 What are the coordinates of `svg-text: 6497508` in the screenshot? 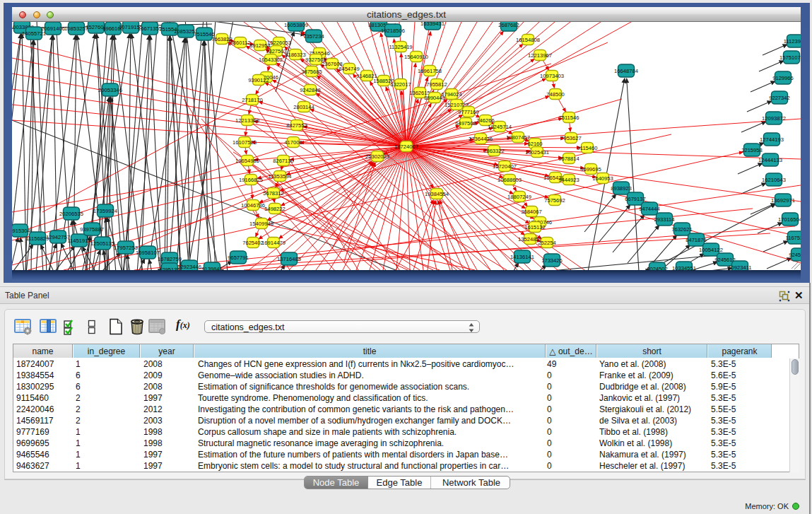 It's located at (466, 123).